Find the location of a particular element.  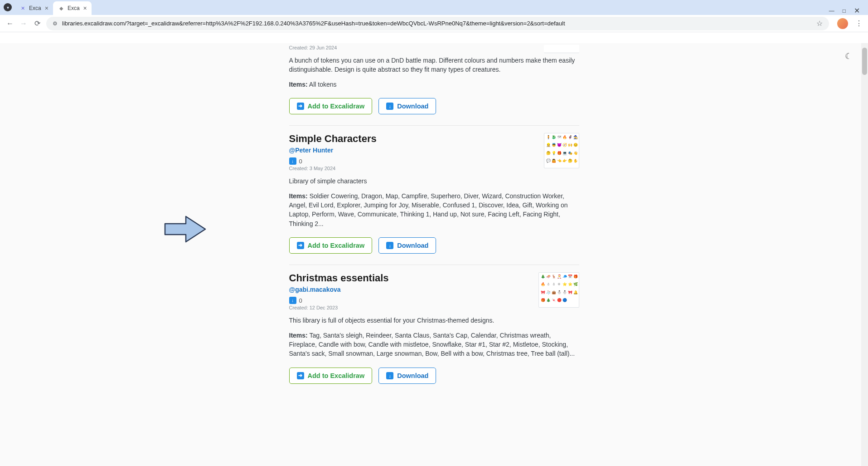

browser-toolbar: ← → ⟳ ⚙ libraries.excalidraw.com/?target… is located at coordinates (434, 24).